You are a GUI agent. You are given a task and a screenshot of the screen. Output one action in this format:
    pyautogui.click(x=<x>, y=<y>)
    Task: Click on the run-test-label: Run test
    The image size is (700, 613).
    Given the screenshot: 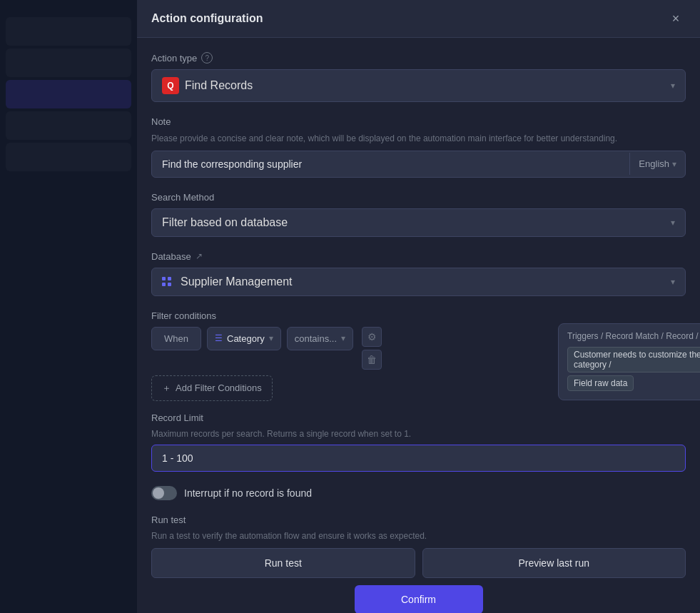 What is the action you would take?
    pyautogui.click(x=418, y=520)
    